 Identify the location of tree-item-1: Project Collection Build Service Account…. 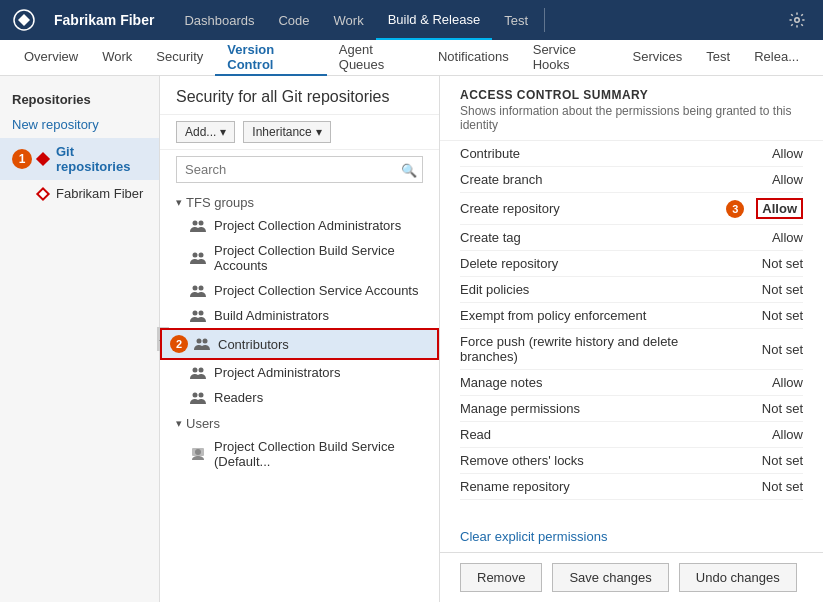
(300, 258).